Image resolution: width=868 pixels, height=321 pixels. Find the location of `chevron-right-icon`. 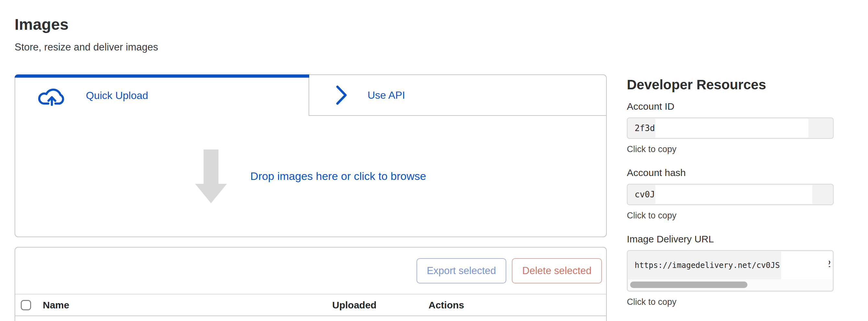

chevron-right-icon is located at coordinates (342, 95).